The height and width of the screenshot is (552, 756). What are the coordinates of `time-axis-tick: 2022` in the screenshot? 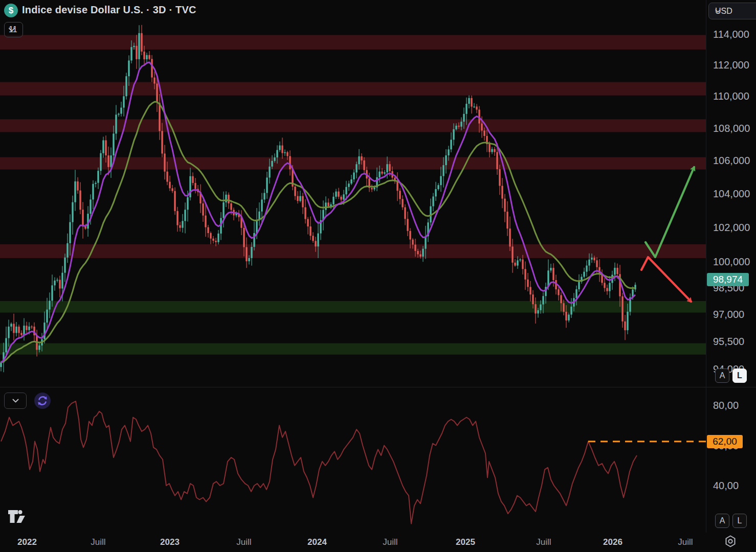 It's located at (27, 542).